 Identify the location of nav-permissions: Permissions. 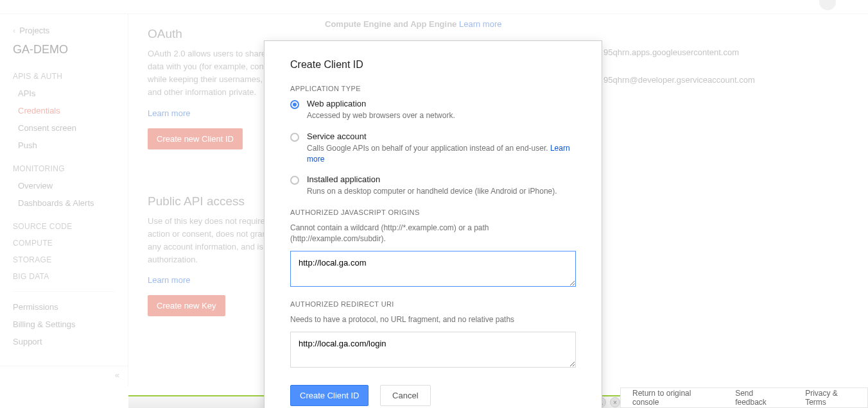
(64, 307).